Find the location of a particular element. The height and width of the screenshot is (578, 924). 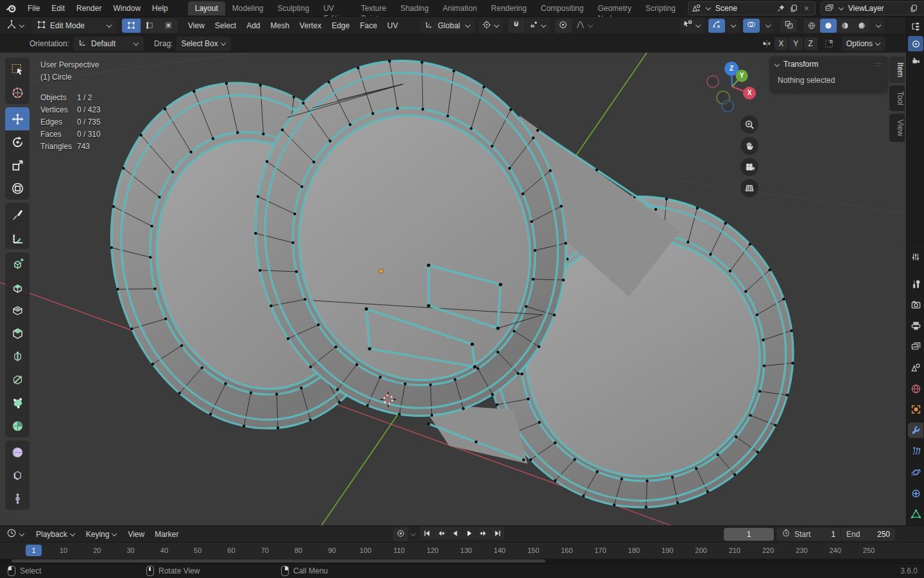

viewport-menu-view: View is located at coordinates (196, 26).